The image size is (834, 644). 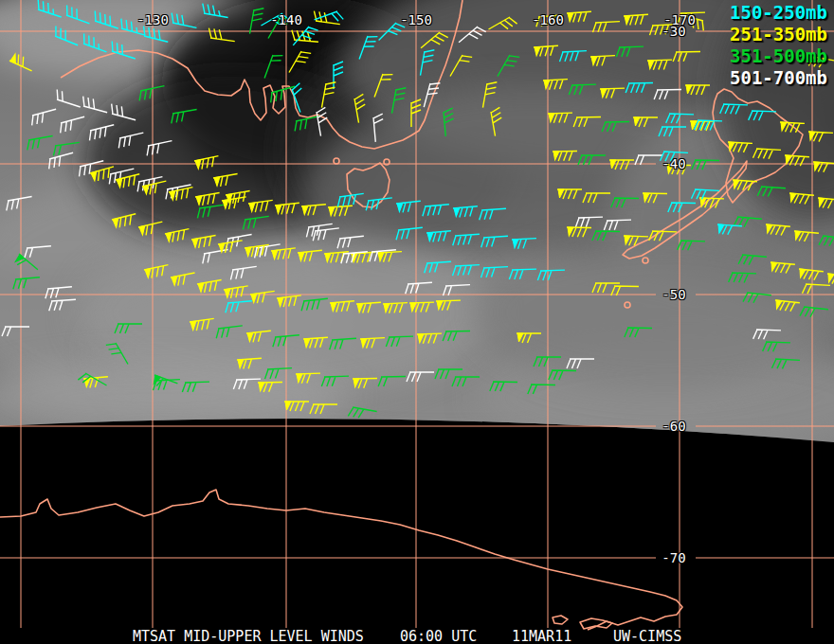 I want to click on coastline-antarctica-inlet, so click(x=596, y=623).